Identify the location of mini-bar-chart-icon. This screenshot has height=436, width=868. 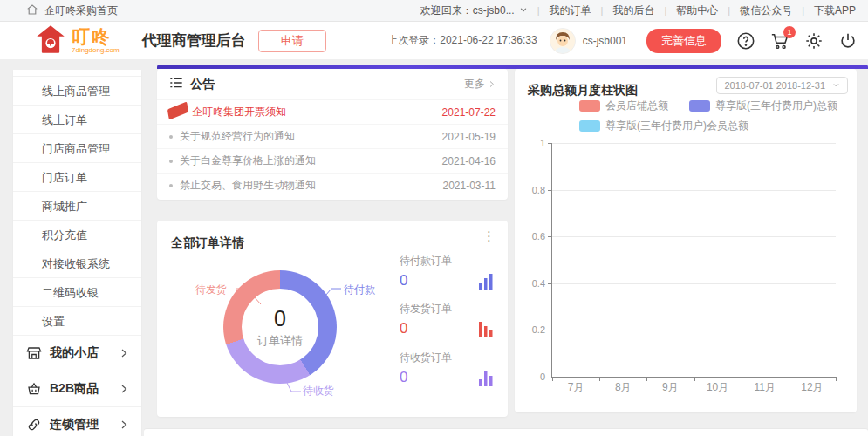
(487, 281).